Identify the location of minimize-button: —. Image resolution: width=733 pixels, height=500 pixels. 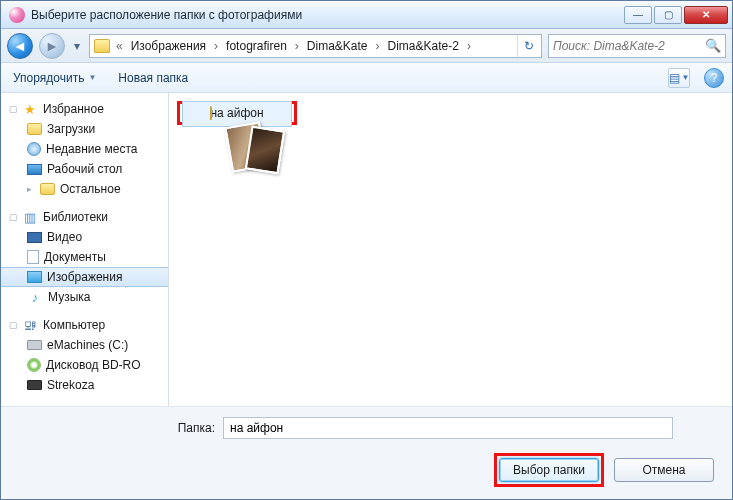
(638, 15).